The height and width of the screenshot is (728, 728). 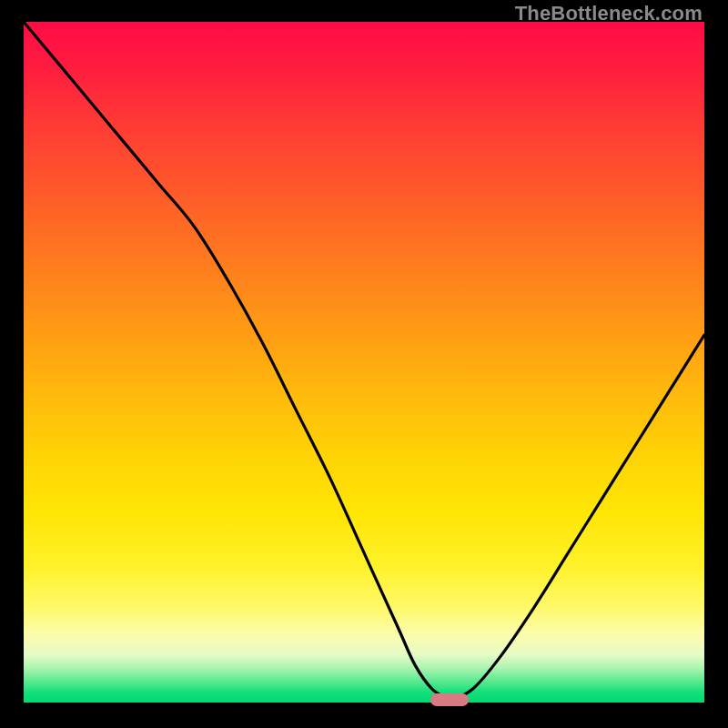 What do you see at coordinates (609, 14) in the screenshot?
I see `watermark-text: TheBottleneck.com` at bounding box center [609, 14].